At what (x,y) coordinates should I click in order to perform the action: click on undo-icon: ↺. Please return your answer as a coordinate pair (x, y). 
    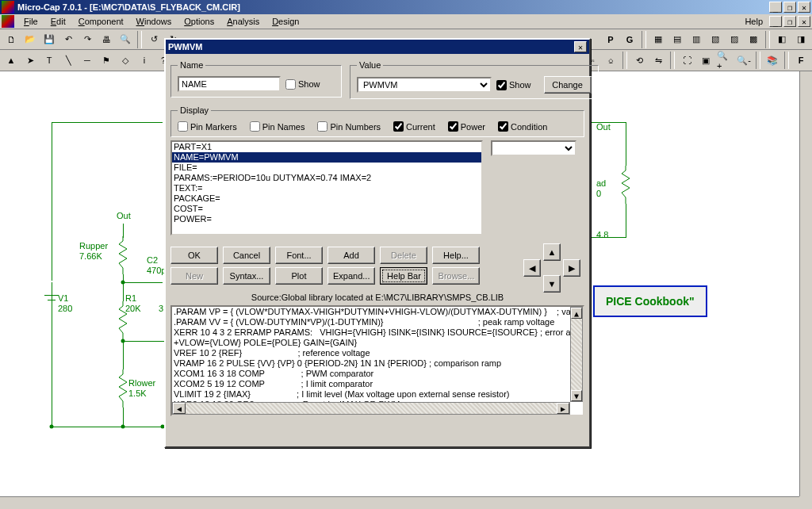
    Looking at the image, I should click on (154, 40).